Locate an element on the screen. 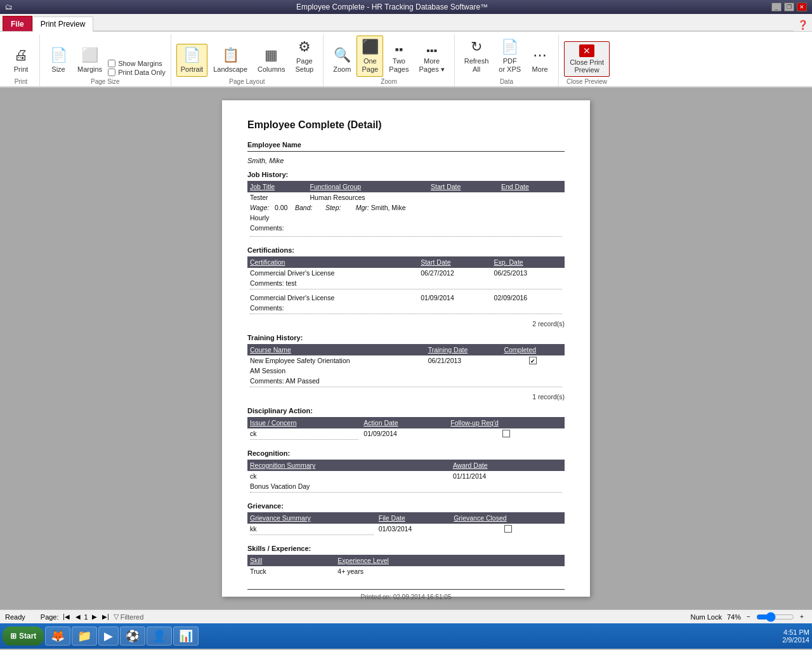 The image size is (812, 650). two-pages-button: ▪▪ TwoPages is located at coordinates (398, 58).